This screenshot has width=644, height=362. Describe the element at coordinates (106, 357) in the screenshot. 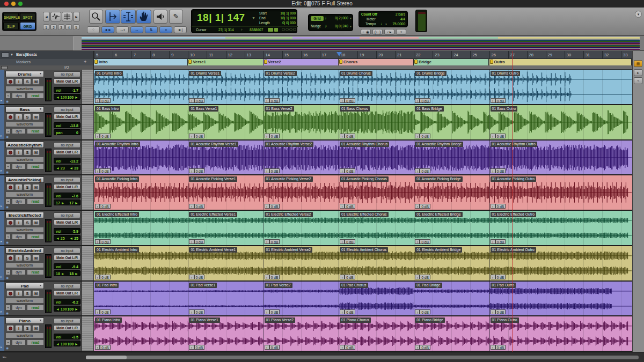

I see `horizontal-scroll-thumb` at that location.